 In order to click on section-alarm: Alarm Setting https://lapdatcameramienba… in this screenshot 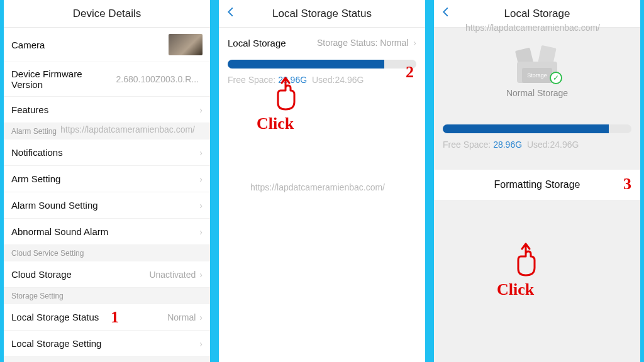, I will do `click(107, 131)`.